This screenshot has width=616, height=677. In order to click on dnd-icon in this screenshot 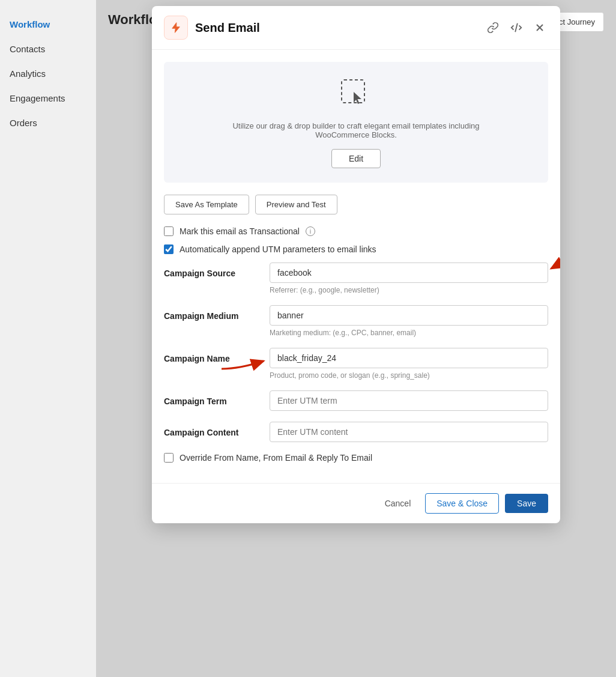, I will do `click(356, 97)`.